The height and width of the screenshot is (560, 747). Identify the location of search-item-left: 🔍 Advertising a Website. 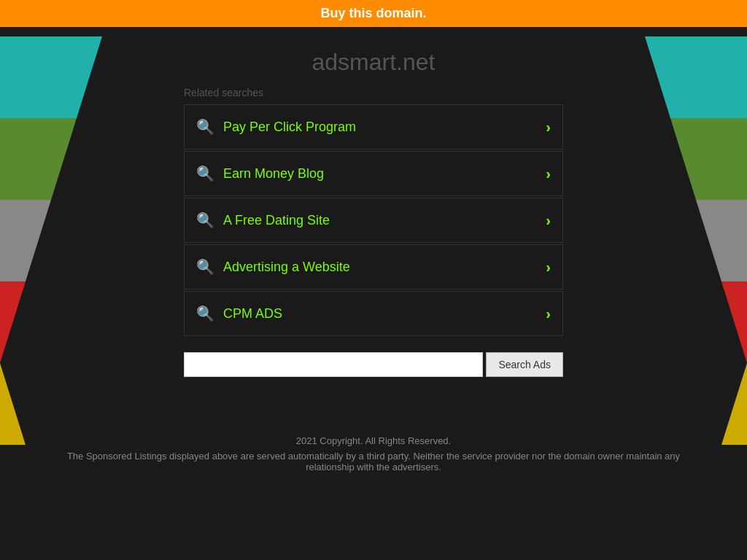
(273, 267).